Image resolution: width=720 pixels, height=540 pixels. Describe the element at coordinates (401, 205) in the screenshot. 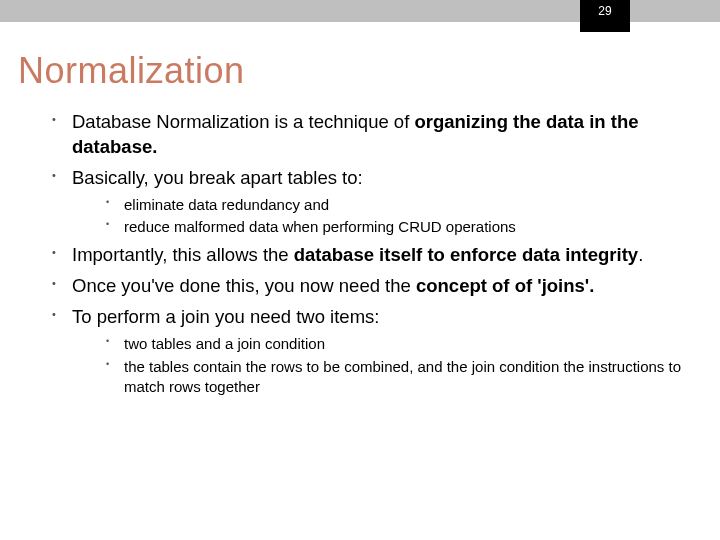

I see `bullet-2-sub-1: eliminate data redundancy and` at that location.